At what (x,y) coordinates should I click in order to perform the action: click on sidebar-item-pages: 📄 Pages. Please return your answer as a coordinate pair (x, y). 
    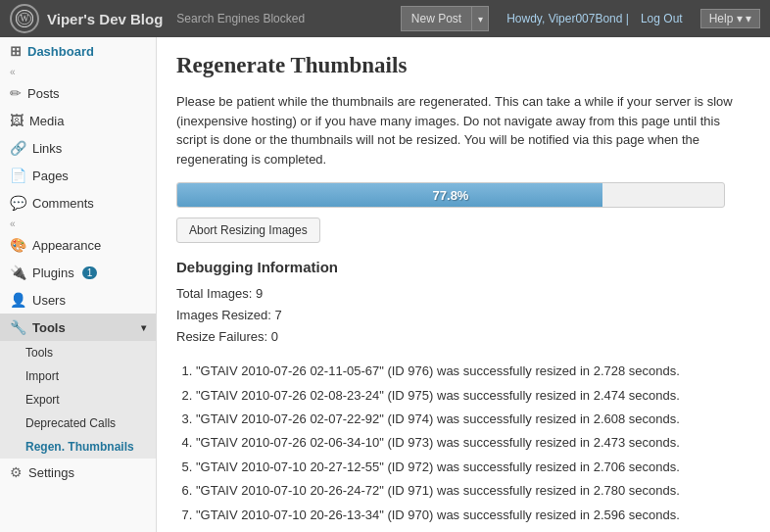
    Looking at the image, I should click on (78, 175).